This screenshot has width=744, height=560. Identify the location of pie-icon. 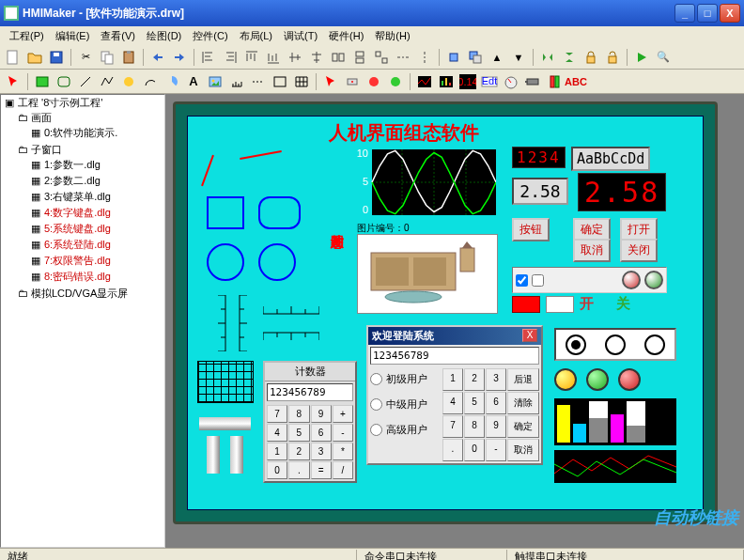
(172, 82).